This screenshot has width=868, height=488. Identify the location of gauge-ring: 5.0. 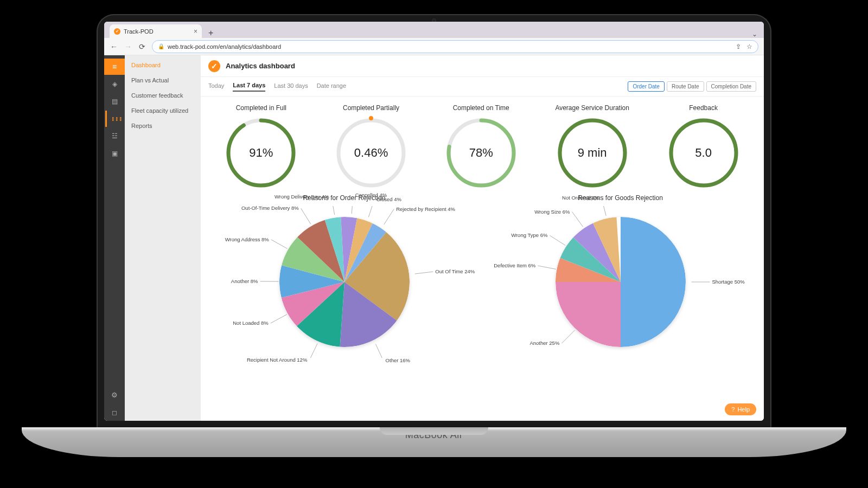
(704, 153).